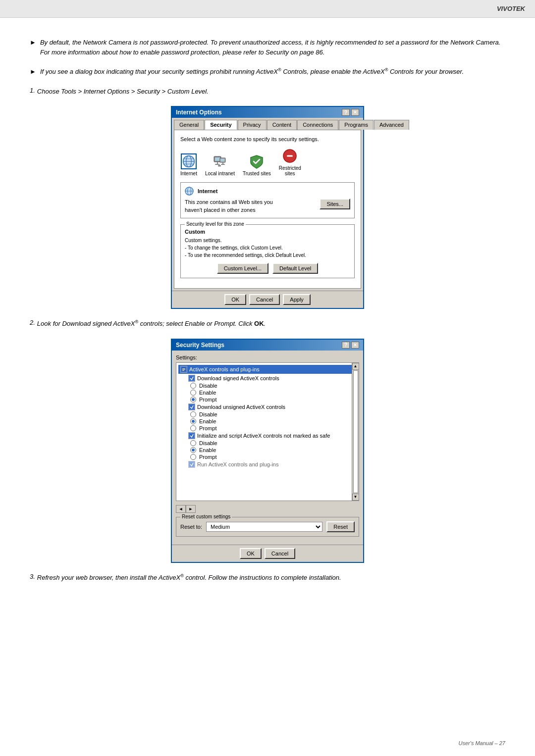 This screenshot has width=535, height=756. What do you see at coordinates (268, 324) in the screenshot?
I see `step-2: 2. Look for Download signed ActiveX® con…` at bounding box center [268, 324].